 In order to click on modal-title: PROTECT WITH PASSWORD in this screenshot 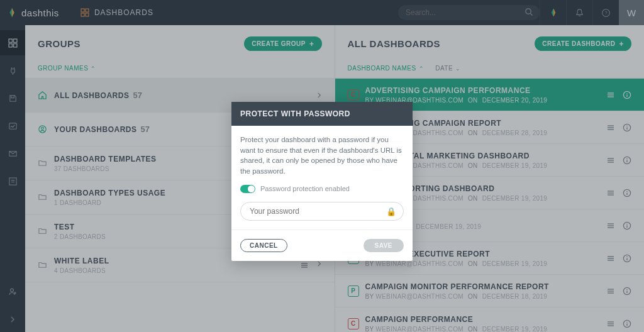, I will do `click(322, 114)`.